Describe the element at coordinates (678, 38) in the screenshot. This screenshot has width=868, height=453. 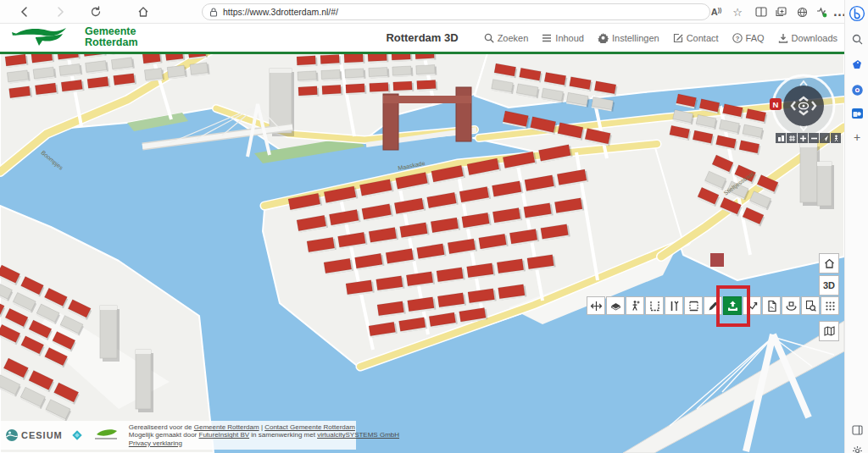
I see `compose-icon` at that location.